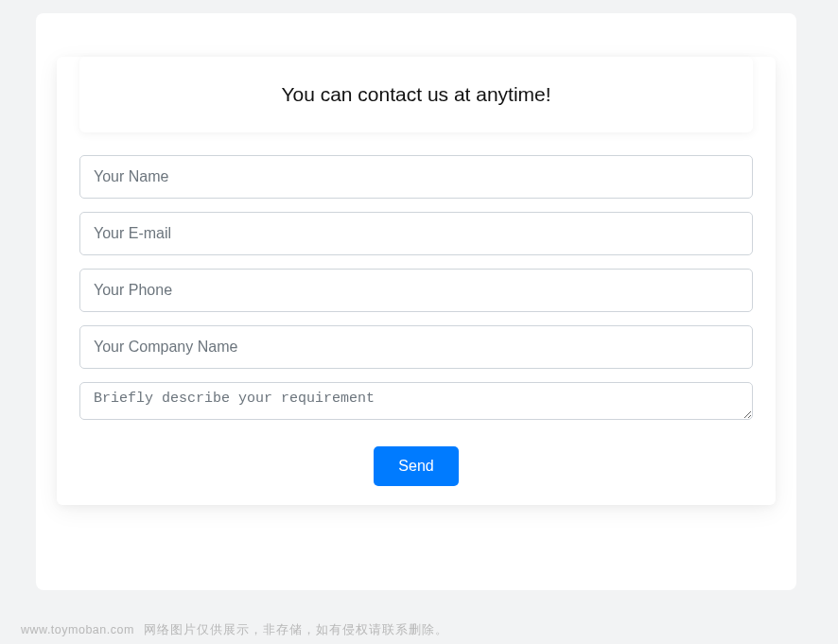 This screenshot has width=838, height=644. I want to click on email-input, so click(416, 234).